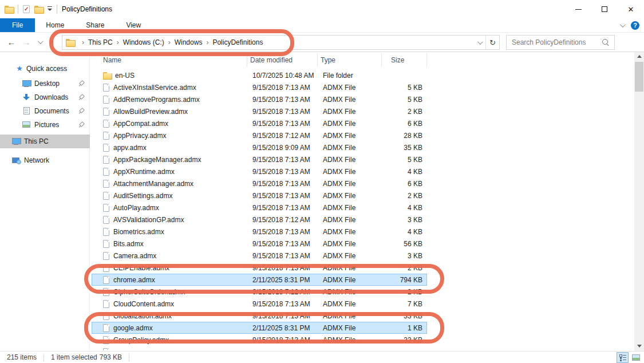 The width and height of the screenshot is (644, 363). Describe the element at coordinates (26, 42) in the screenshot. I see `forward-button: →` at that location.